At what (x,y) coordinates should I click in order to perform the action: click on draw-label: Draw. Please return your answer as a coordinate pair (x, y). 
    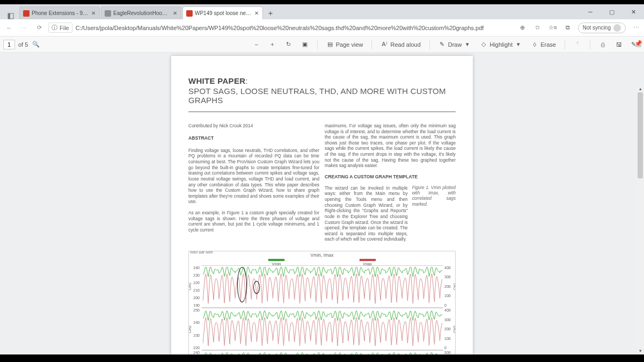
    Looking at the image, I should click on (455, 45).